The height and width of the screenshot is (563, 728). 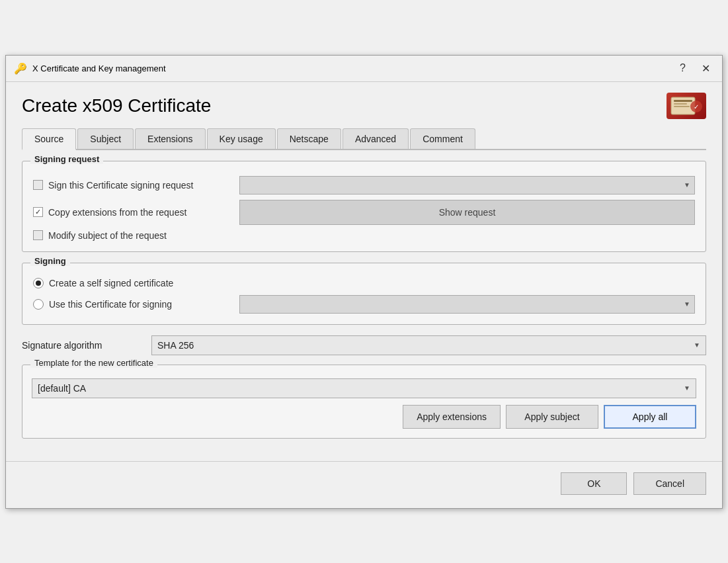 What do you see at coordinates (364, 294) in the screenshot?
I see `signing-group: Signing Create a self signed certificate` at bounding box center [364, 294].